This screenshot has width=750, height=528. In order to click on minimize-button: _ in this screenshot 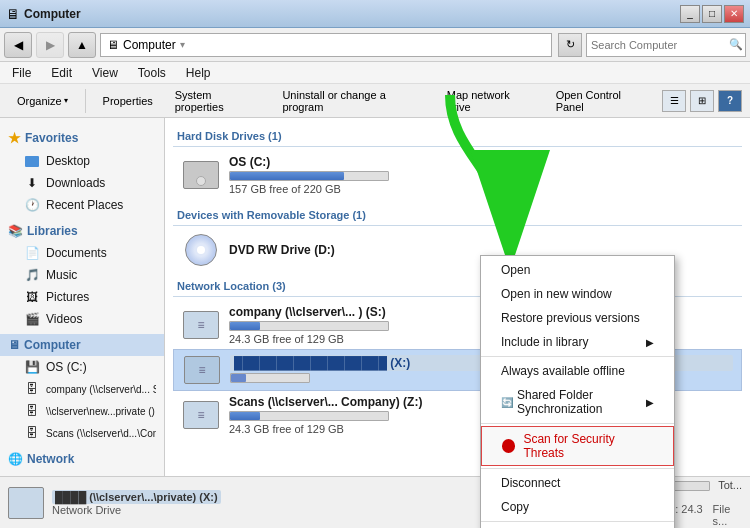, I will do `click(690, 14)`.